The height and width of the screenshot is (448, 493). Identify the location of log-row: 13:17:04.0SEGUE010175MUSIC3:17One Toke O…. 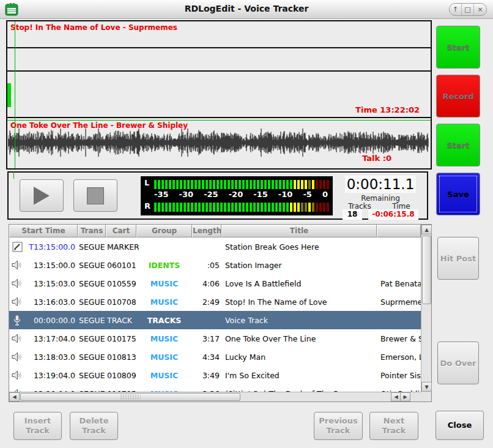
(215, 338).